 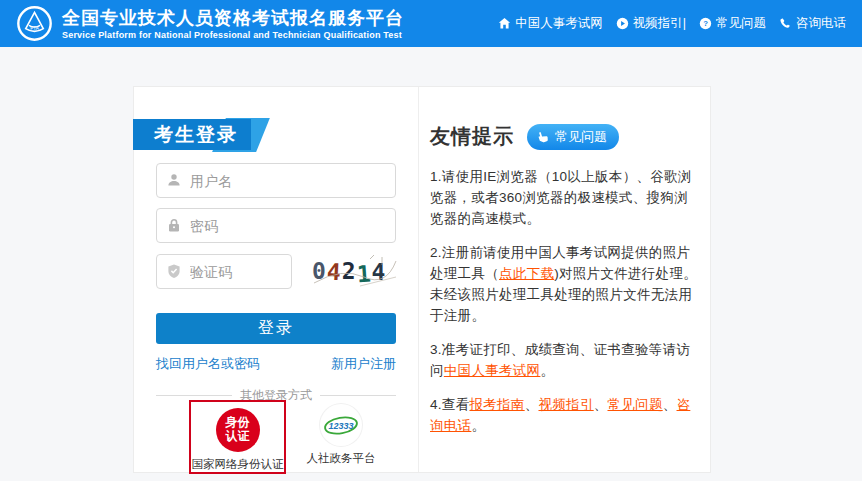 What do you see at coordinates (636, 404) in the screenshot?
I see `tip-link: 常见问题` at bounding box center [636, 404].